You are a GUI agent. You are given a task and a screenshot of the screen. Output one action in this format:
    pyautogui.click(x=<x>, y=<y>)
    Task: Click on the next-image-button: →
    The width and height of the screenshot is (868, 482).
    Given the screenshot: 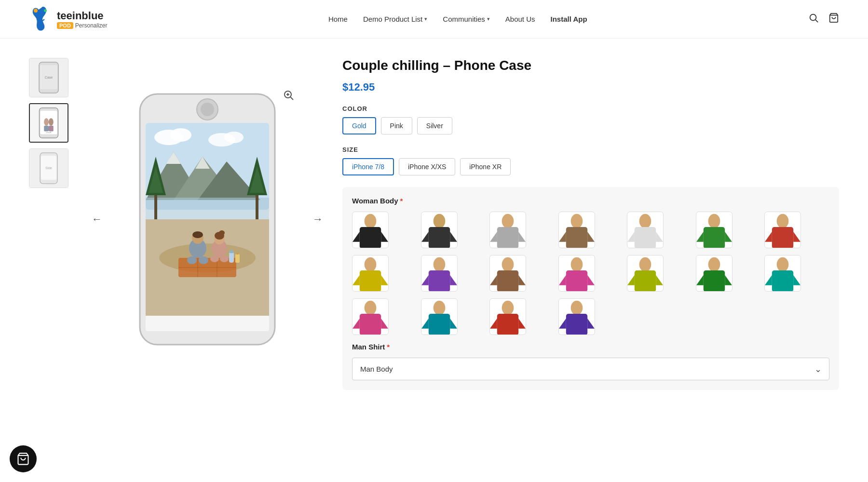 What is the action you would take?
    pyautogui.click(x=318, y=219)
    